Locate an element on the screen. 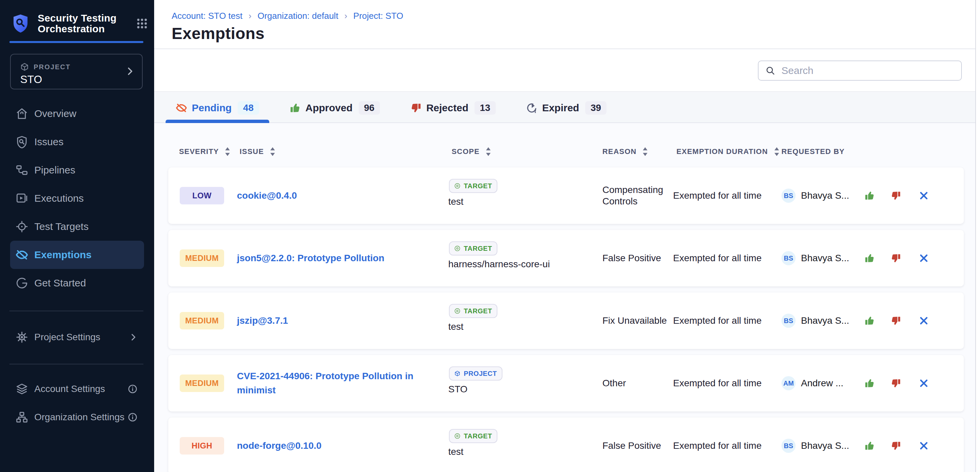 The width and height of the screenshot is (980, 472). breadcrumb-project: Project: STO is located at coordinates (378, 16).